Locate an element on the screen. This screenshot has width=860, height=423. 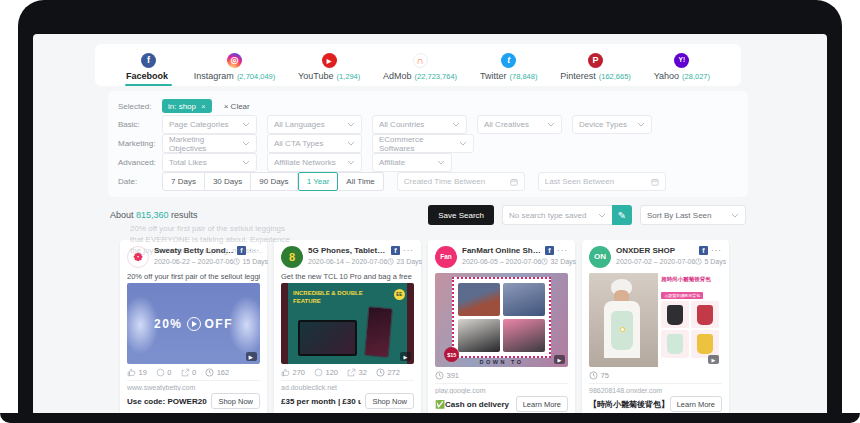
advanced-label: Advanced: is located at coordinates (140, 162).